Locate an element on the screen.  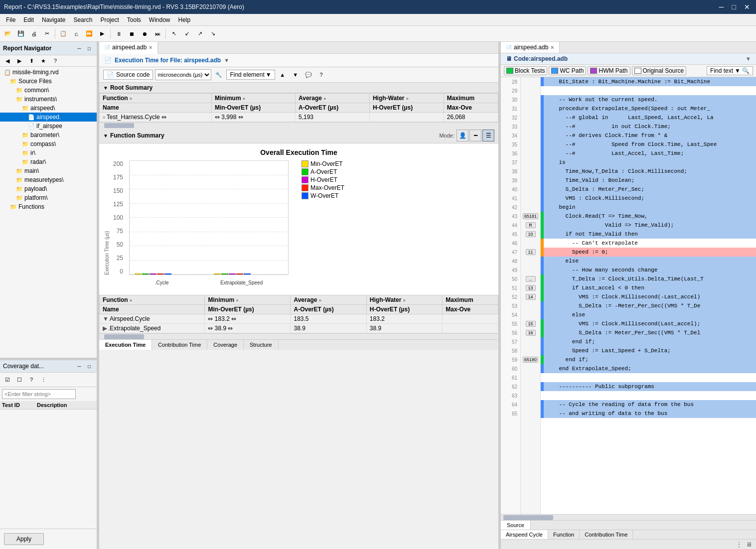
source-code-button: 📄 Source code is located at coordinates (128, 75).